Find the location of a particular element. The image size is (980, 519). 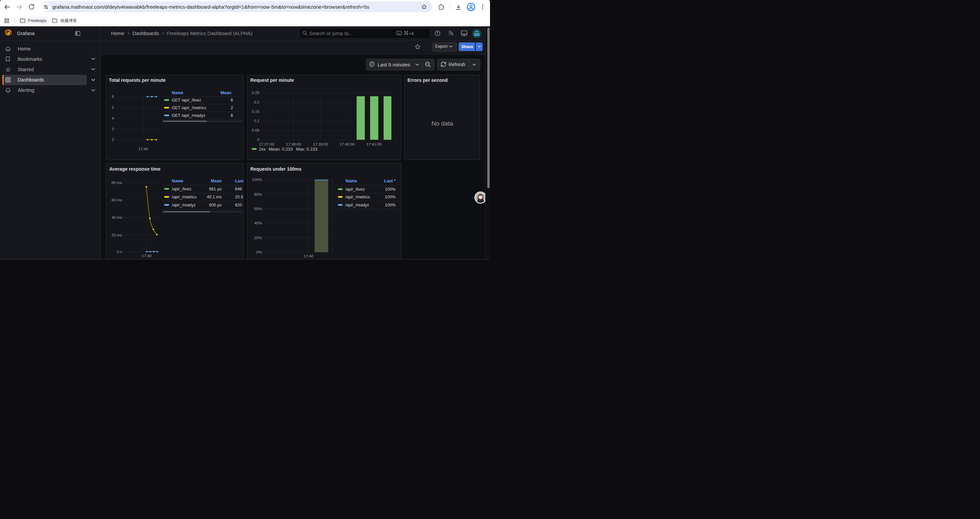

svg-text: 6 is located at coordinates (113, 96).